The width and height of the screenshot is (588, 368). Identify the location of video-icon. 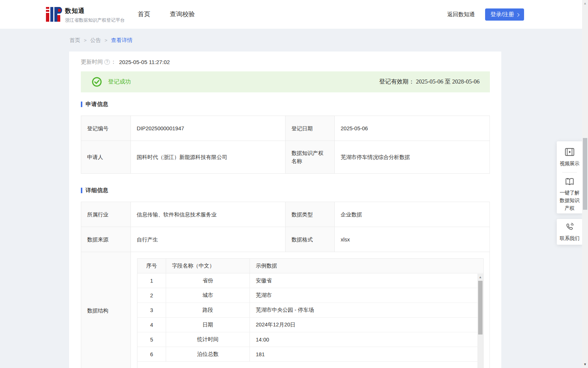
(570, 152).